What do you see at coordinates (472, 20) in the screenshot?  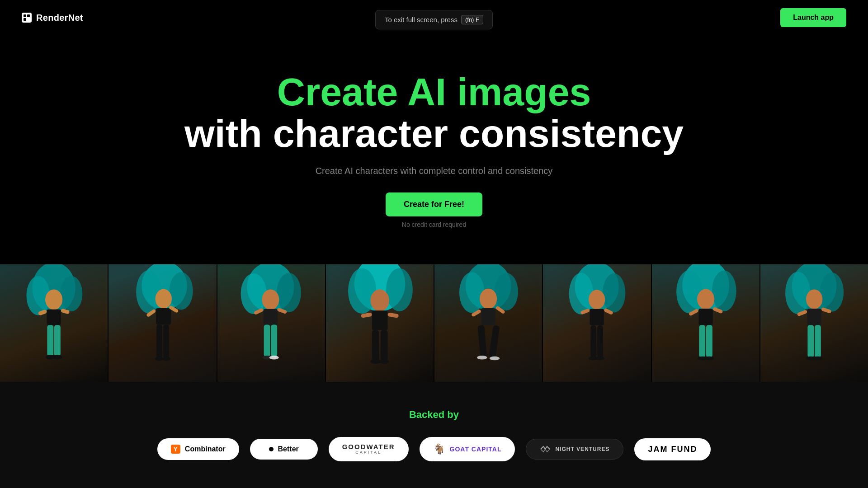 I see `toast-key: (fn) F` at bounding box center [472, 20].